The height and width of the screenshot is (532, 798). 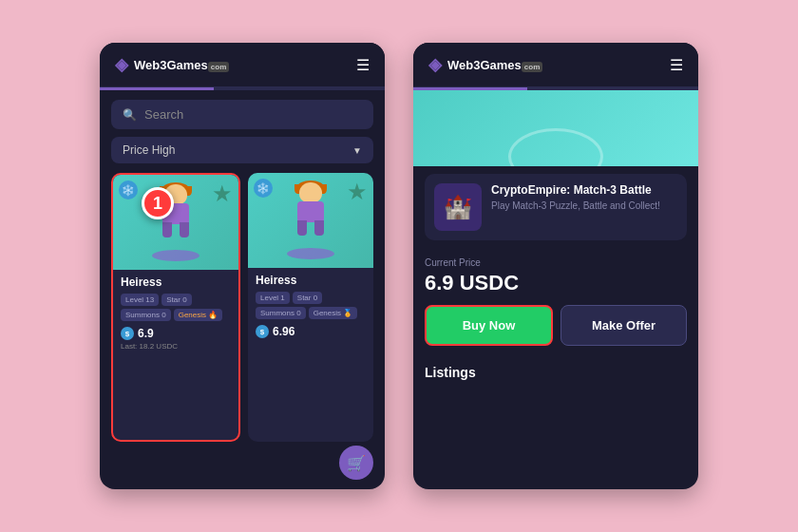 I want to click on price-value: 6.9 USDC, so click(x=556, y=283).